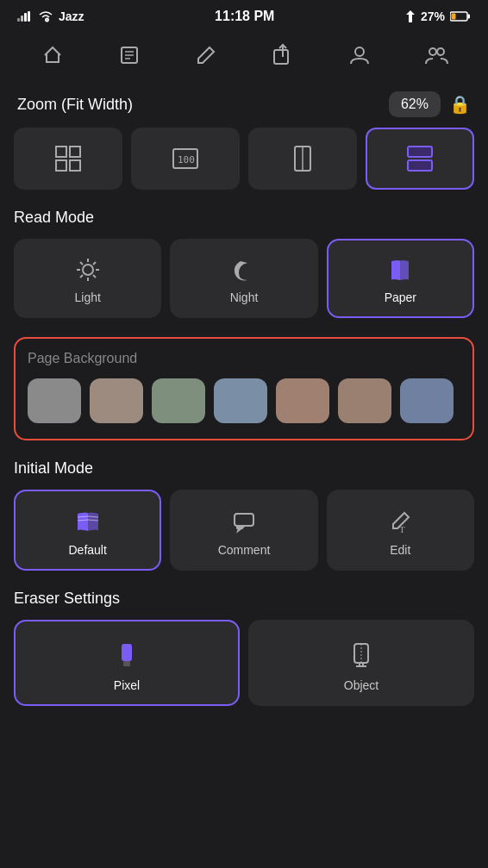 The width and height of the screenshot is (488, 868). Describe the element at coordinates (88, 278) in the screenshot. I see `read-mode-light: Light` at that location.